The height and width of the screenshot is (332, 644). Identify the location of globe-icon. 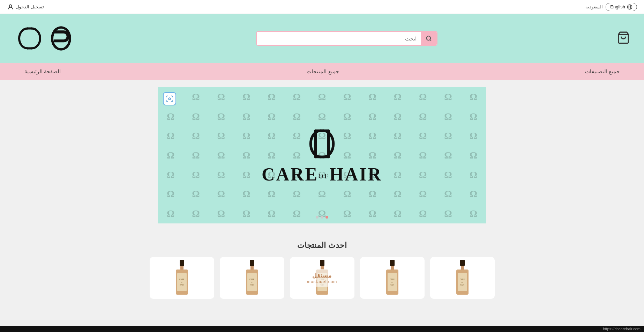
(630, 7).